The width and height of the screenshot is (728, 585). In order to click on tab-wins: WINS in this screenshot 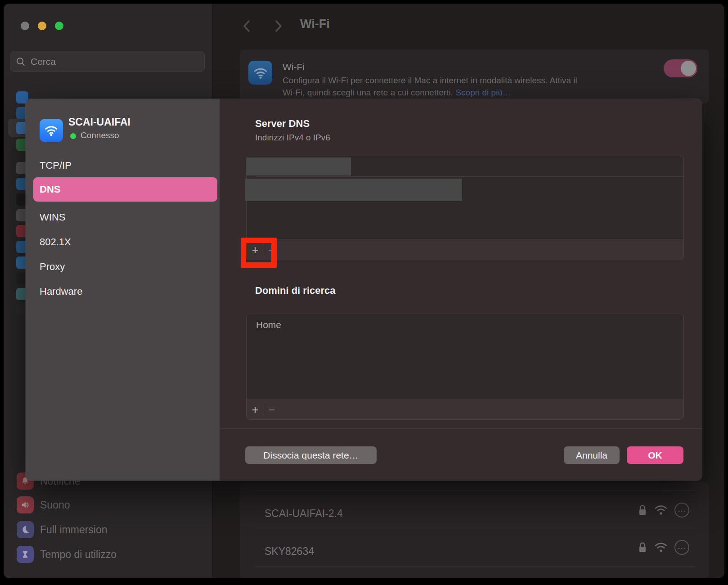, I will do `click(125, 217)`.